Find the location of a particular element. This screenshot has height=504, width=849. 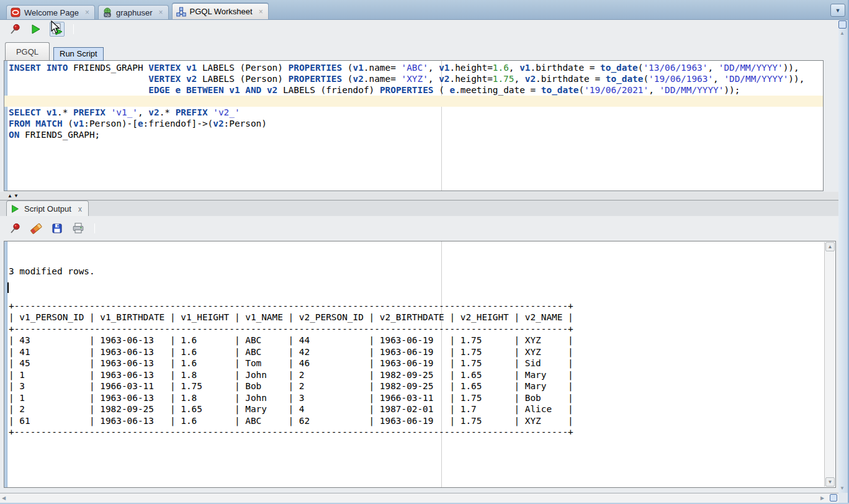

arrow-left-icon: ◀ is located at coordinates (4, 498).